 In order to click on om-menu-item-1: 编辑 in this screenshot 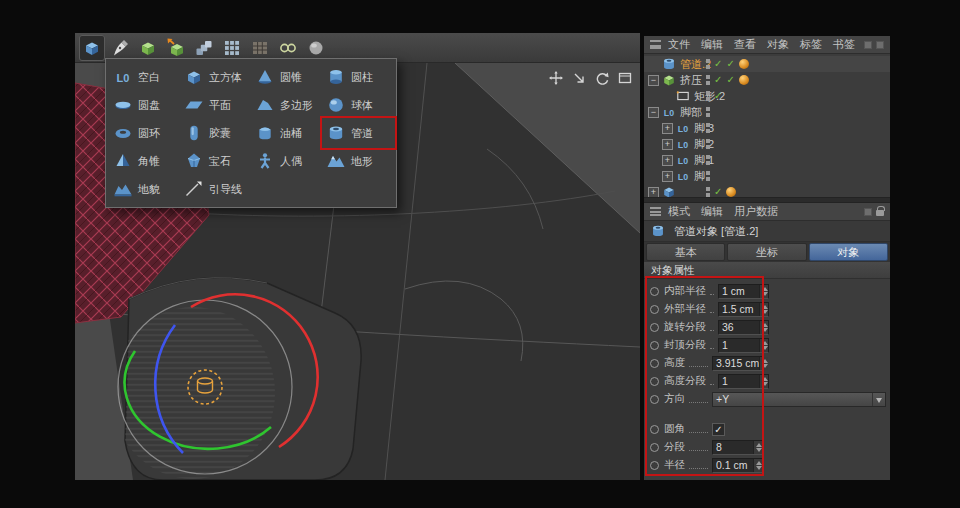, I will do `click(712, 44)`.